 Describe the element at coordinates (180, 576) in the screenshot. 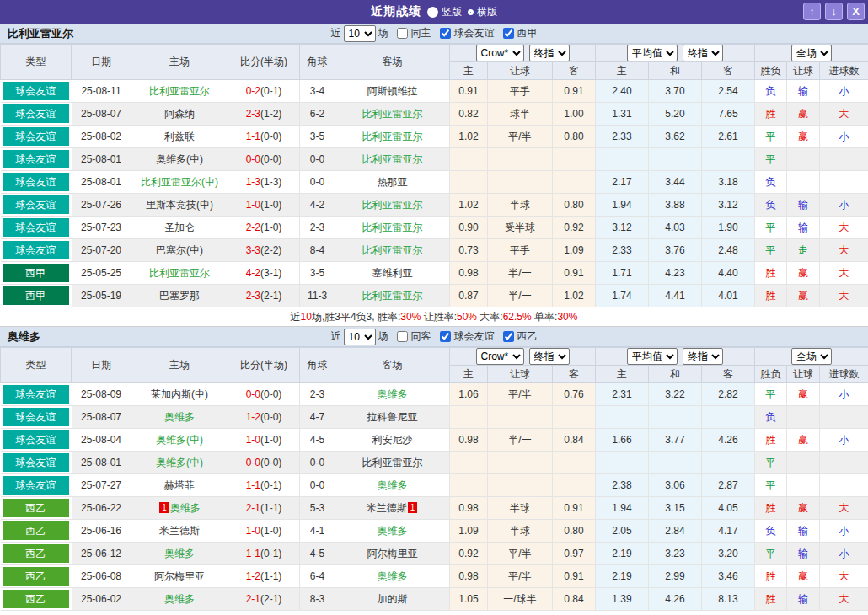

I see `home-team: 阿尔梅里亚` at that location.